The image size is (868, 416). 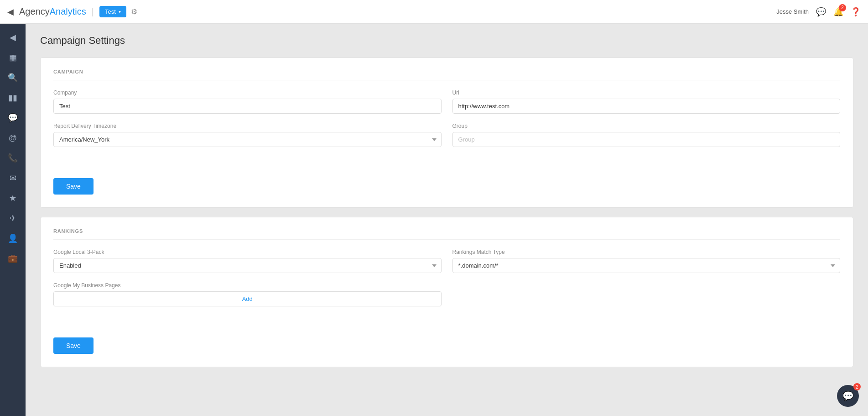 I want to click on sidebar-item-reports: ▮▮, so click(x=13, y=98).